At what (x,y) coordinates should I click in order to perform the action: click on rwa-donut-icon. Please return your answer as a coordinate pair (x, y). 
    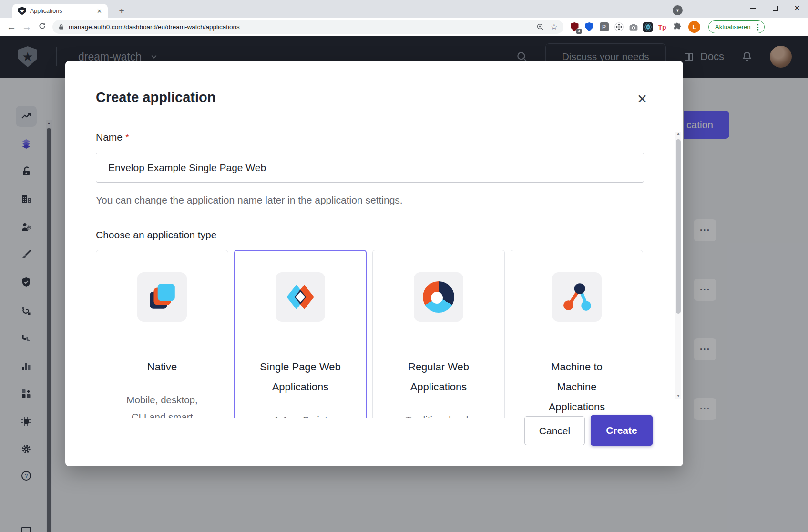
    Looking at the image, I should click on (439, 297).